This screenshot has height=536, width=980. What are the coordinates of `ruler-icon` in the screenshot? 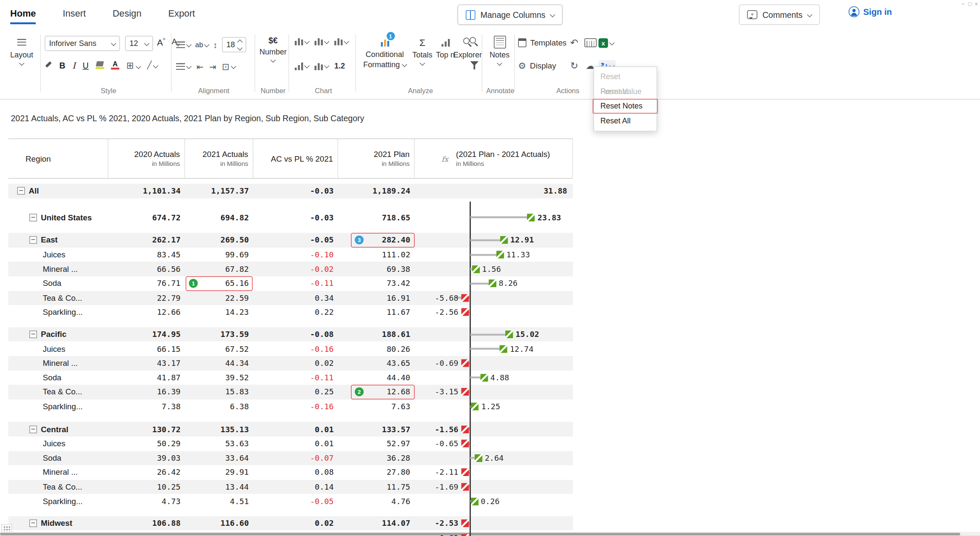 It's located at (590, 43).